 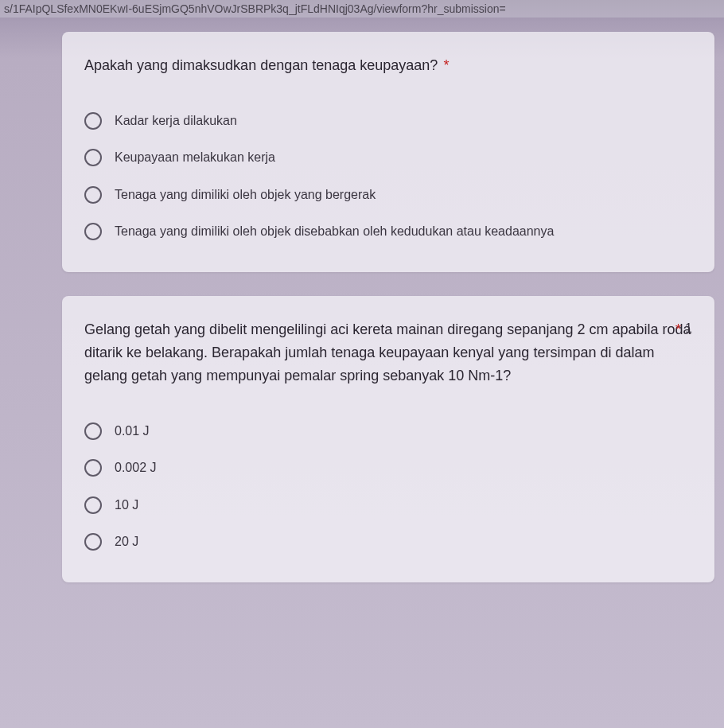 I want to click on option-row: 0.01 J, so click(x=388, y=431).